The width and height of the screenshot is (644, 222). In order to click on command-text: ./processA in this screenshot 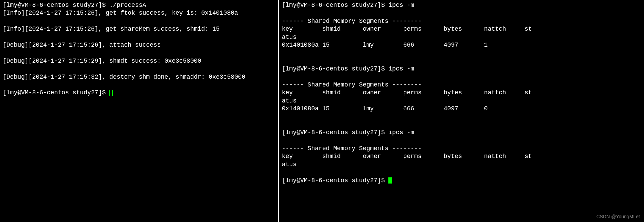, I will do `click(128, 5)`.